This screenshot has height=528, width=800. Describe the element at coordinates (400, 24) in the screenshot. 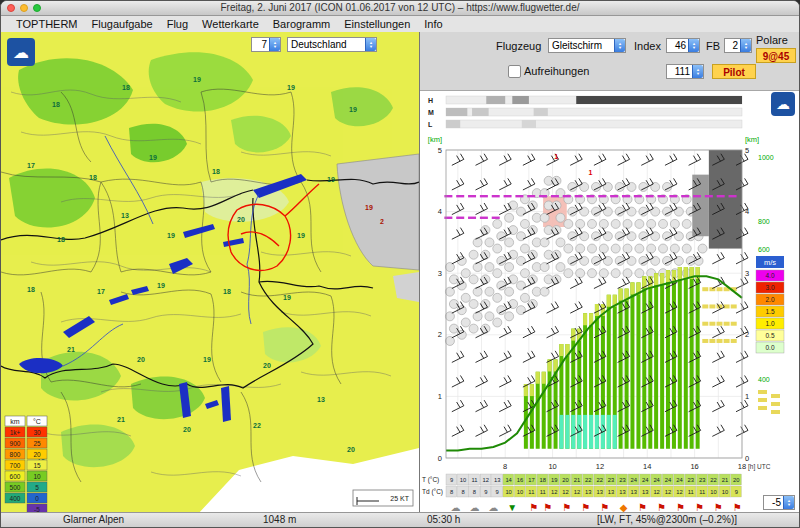

I see `menubar: TOPTHERMFlugaufgabeFlugWetterkarteBarogr…` at that location.